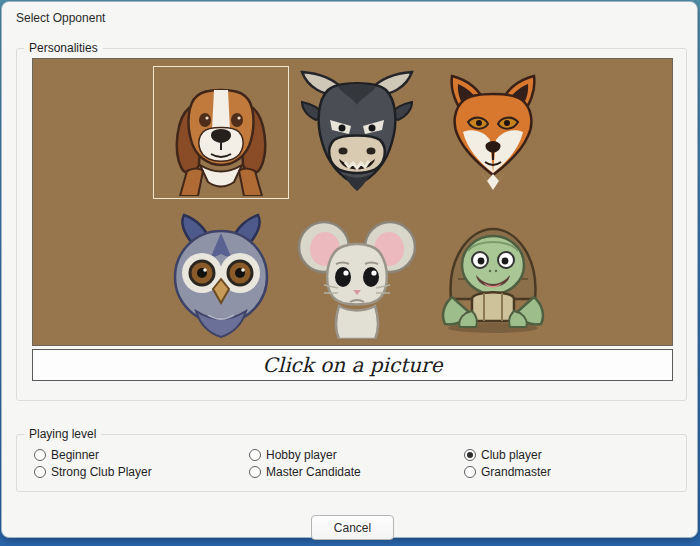  I want to click on window-title: Select Opponent, so click(60, 18).